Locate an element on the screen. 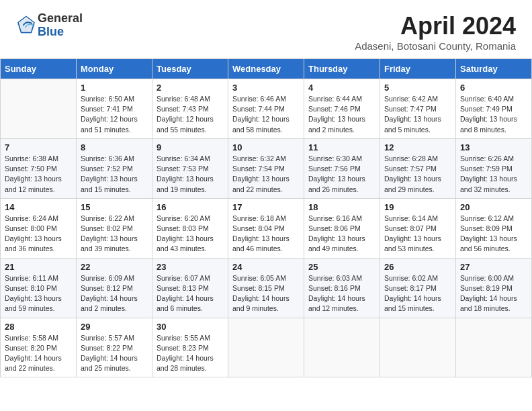 The height and width of the screenshot is (411, 532). calendar-cell: 26Sunrise: 6:02 AMSunset: 8:17 PMDayligh… is located at coordinates (418, 287).